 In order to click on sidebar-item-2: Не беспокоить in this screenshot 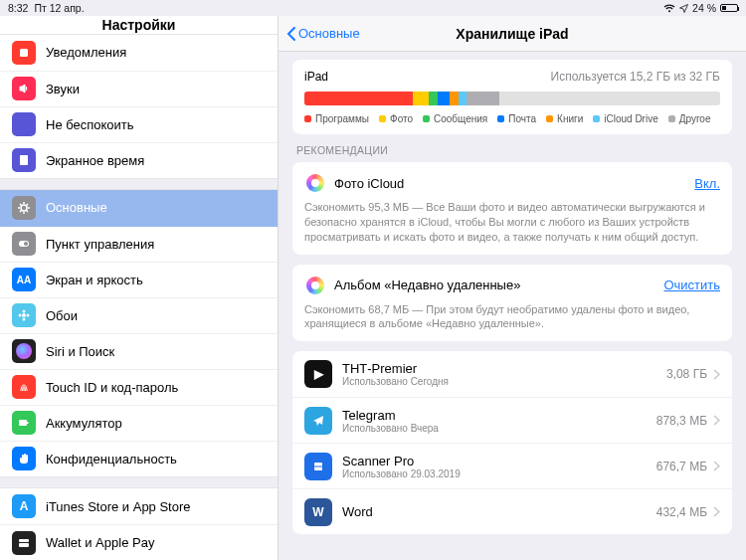, I will do `click(139, 124)`.